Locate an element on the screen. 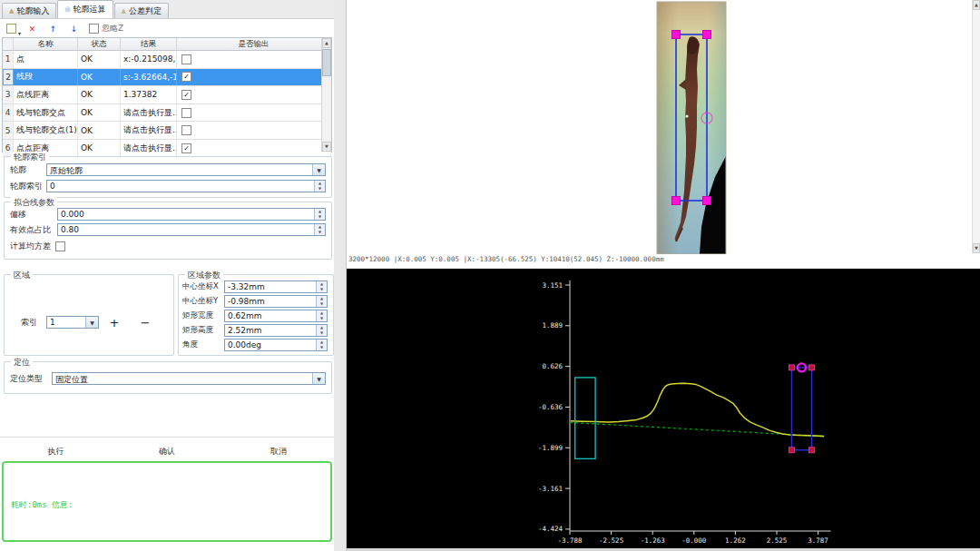 The width and height of the screenshot is (980, 551). panel-splitter is located at coordinates (340, 276).